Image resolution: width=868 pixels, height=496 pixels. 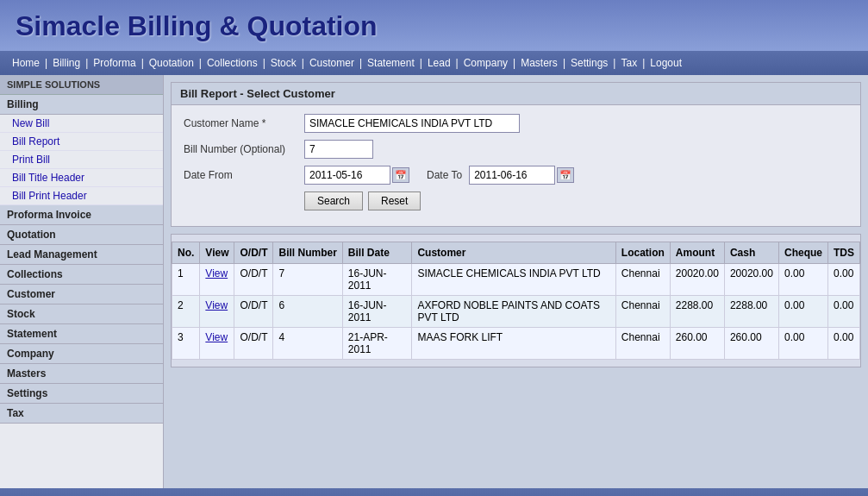 What do you see at coordinates (284, 63) in the screenshot?
I see `nav-stock: Stock` at bounding box center [284, 63].